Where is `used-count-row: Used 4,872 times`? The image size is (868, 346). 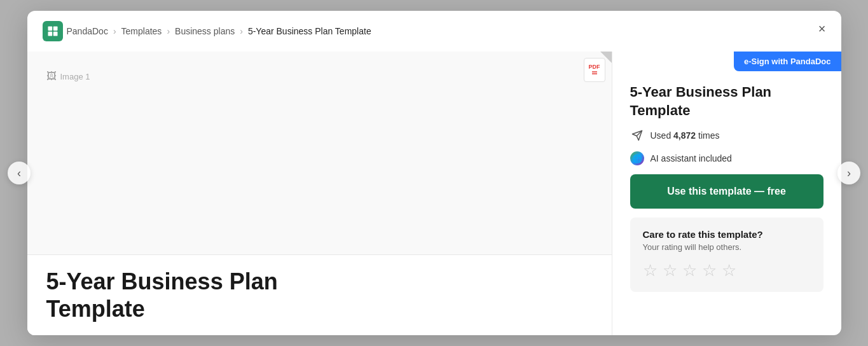
used-count-row: Used 4,872 times is located at coordinates (727, 135).